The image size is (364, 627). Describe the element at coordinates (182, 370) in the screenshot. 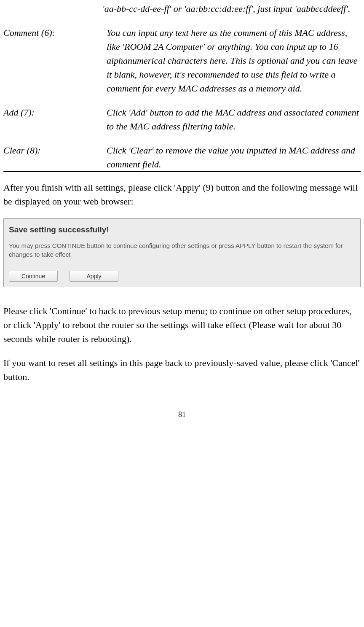

I see `reset-text: If you want to reset all settings in thi…` at that location.